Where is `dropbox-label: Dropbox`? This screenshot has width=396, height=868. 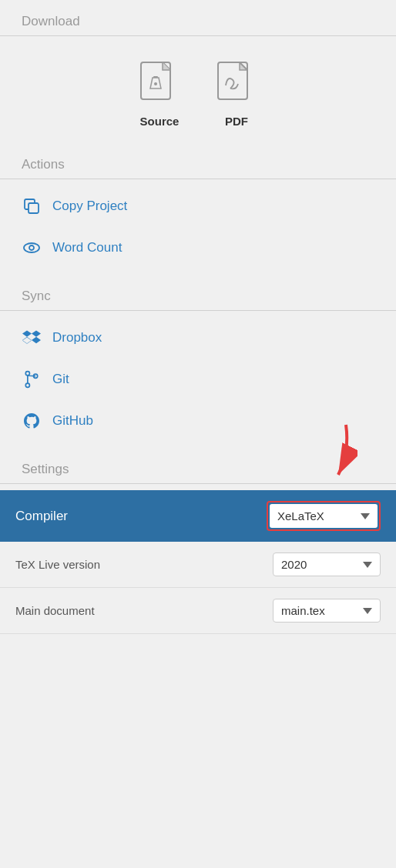
dropbox-label: Dropbox is located at coordinates (77, 338).